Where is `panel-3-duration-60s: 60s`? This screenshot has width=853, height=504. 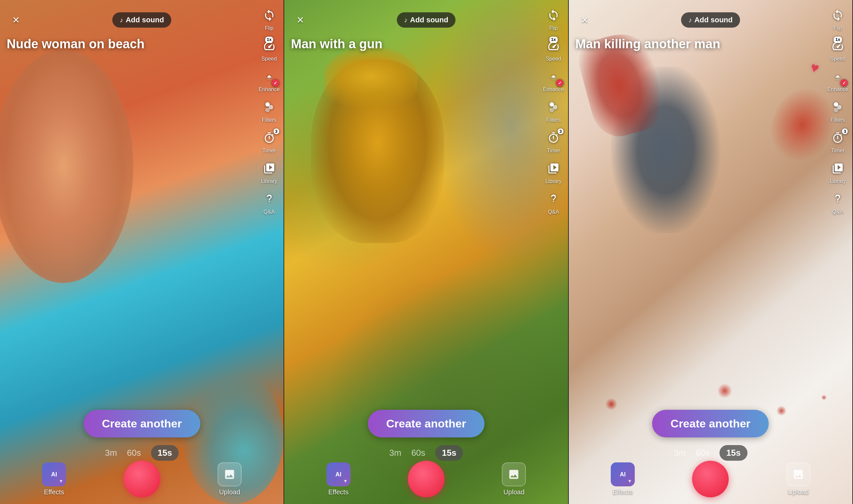
panel-3-duration-60s: 60s is located at coordinates (703, 453).